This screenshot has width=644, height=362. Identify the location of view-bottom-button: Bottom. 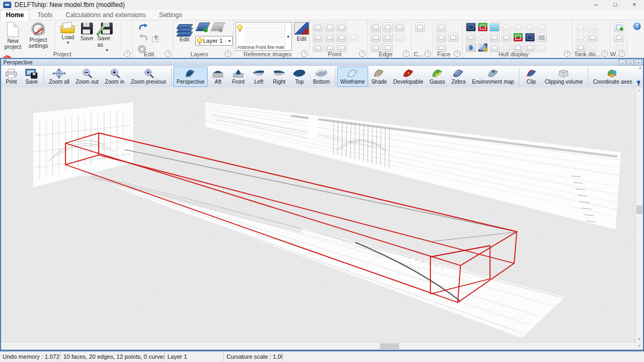
(321, 77).